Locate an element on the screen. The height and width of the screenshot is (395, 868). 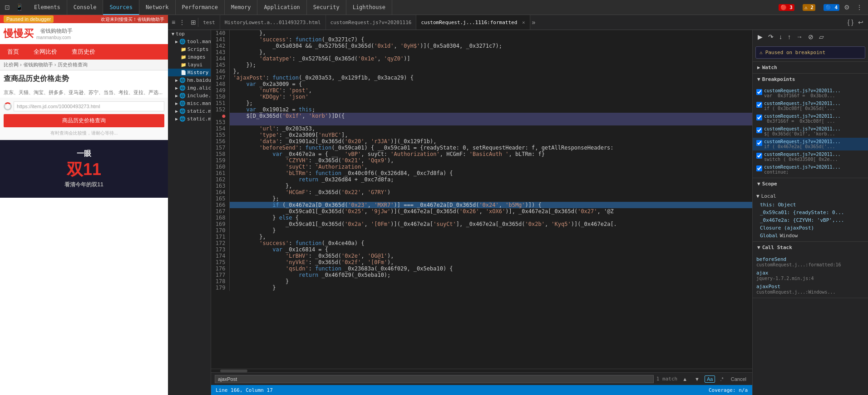
line-number: 170 is located at coordinates (220, 230).